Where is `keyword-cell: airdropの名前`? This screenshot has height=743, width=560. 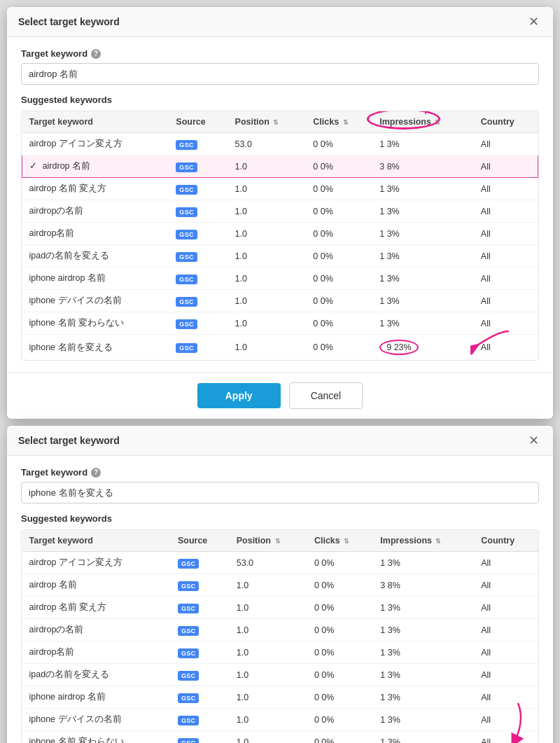
keyword-cell: airdropの名前 is located at coordinates (96, 211).